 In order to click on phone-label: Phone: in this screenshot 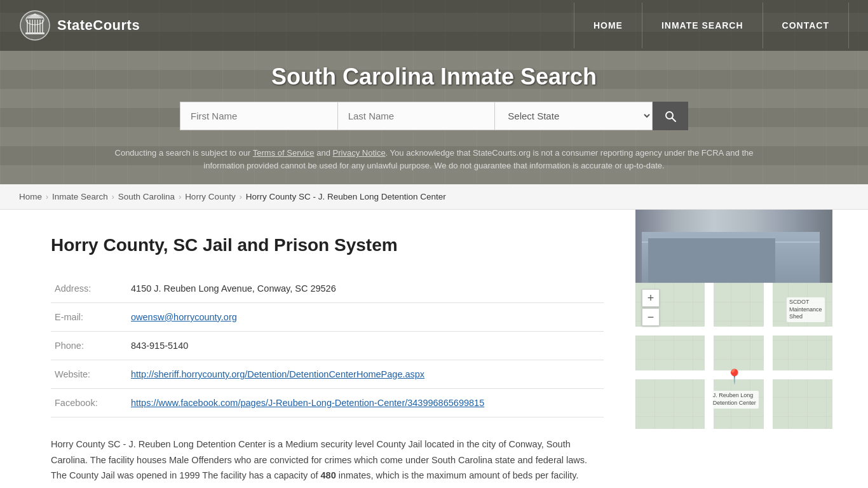, I will do `click(89, 346)`.